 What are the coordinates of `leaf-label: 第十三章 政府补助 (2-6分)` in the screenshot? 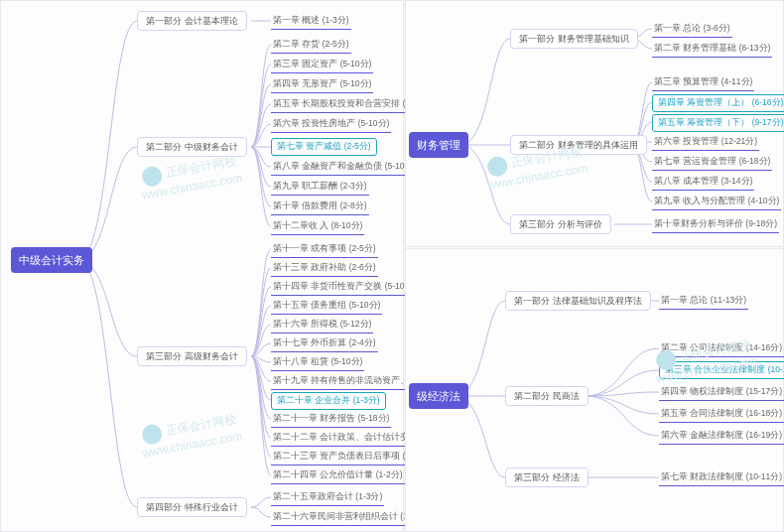 It's located at (325, 268).